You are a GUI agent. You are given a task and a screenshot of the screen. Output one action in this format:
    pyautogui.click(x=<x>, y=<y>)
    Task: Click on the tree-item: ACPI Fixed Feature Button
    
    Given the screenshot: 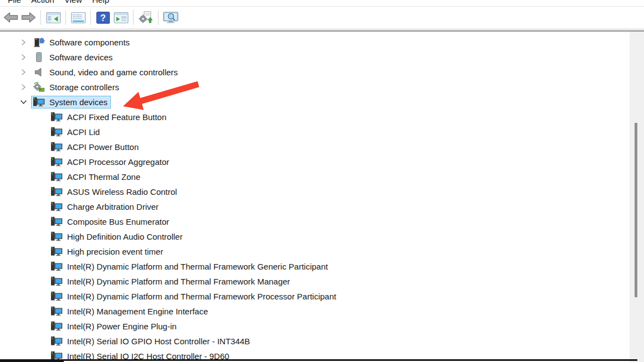 What is the action you would take?
    pyautogui.click(x=322, y=117)
    